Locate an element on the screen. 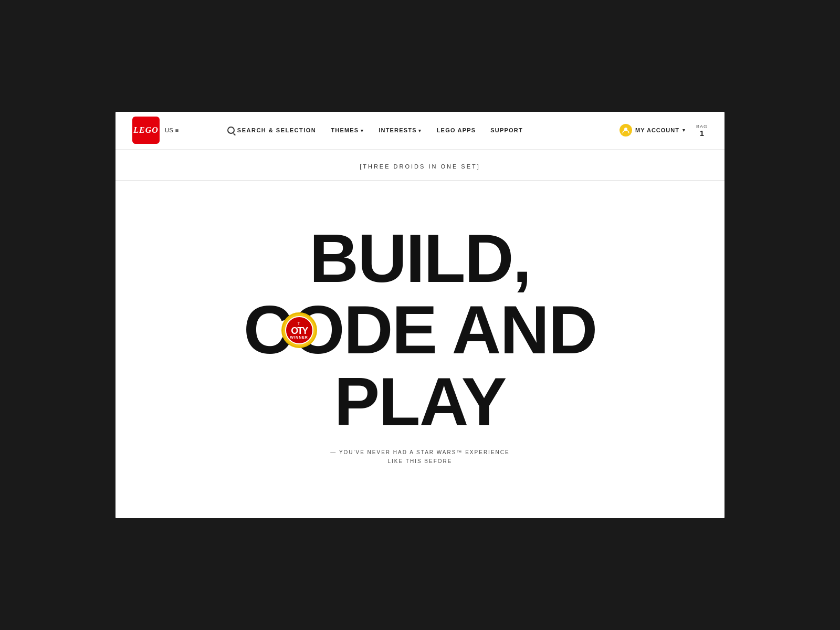 The height and width of the screenshot is (630, 840). hero-subtitle: — YOU'VE NEVER HAD A STAR WARS™ EXPERIEN… is located at coordinates (420, 457).